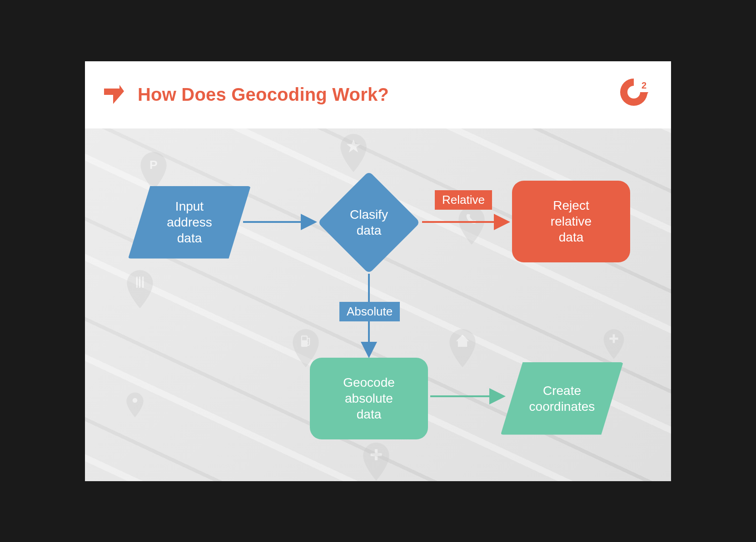 The height and width of the screenshot is (542, 756). What do you see at coordinates (378, 95) in the screenshot?
I see `header-bar: How Does Geocoding Work? 2` at bounding box center [378, 95].